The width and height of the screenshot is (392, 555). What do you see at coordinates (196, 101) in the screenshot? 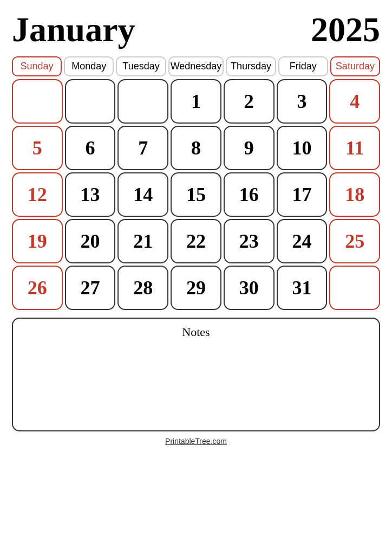
I see `day-cell-1: 1` at bounding box center [196, 101].